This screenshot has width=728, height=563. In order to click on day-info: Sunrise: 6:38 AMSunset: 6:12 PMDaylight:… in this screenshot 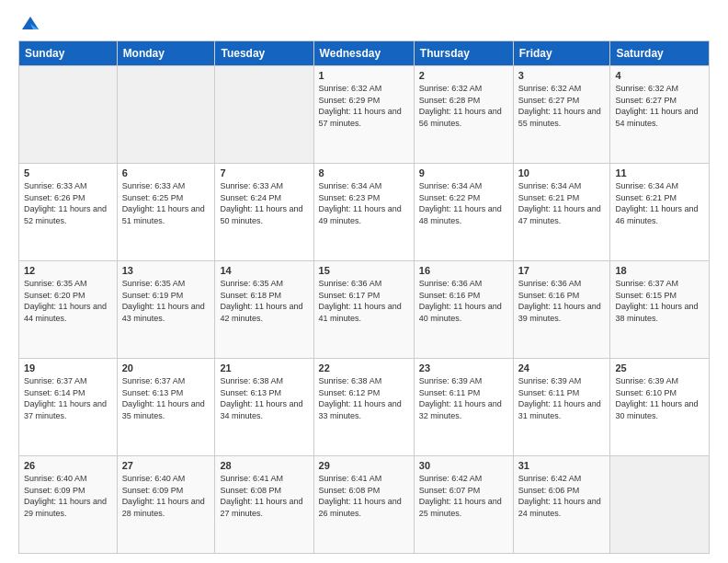, I will do `click(360, 398)`.